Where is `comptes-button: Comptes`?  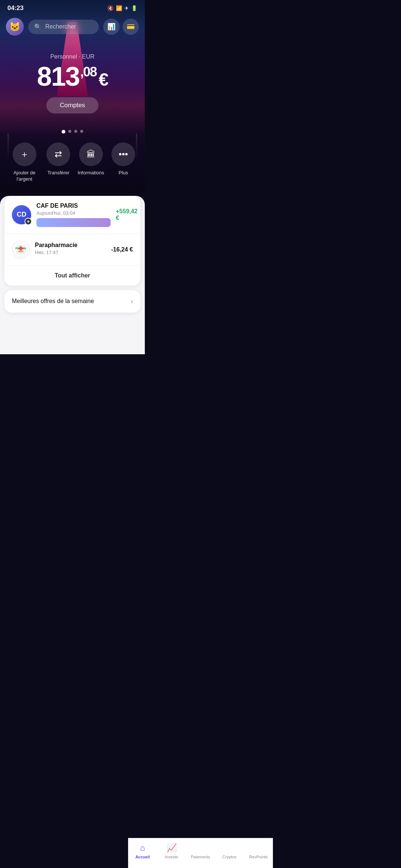
comptes-button: Comptes is located at coordinates (72, 105).